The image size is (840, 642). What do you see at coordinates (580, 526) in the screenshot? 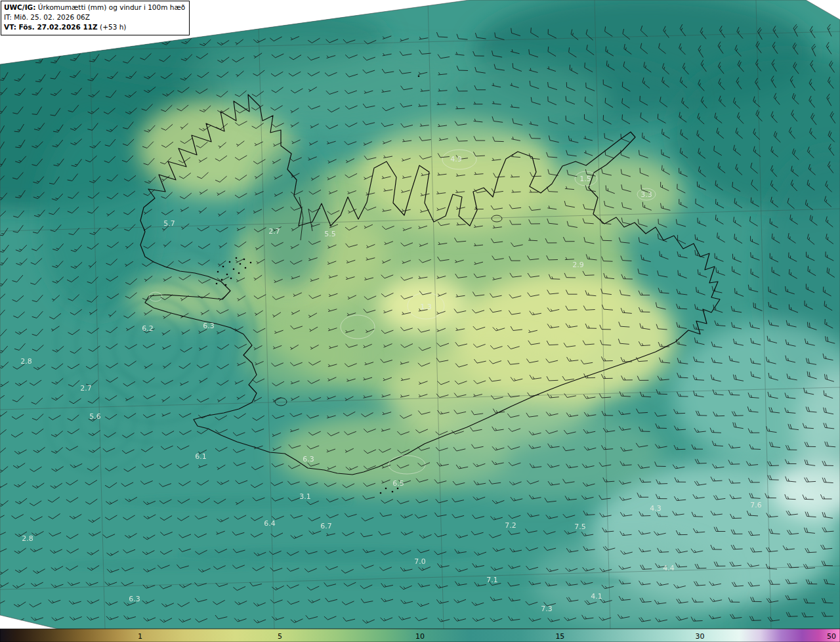
I see `precip-value-label: 7.5` at bounding box center [580, 526].